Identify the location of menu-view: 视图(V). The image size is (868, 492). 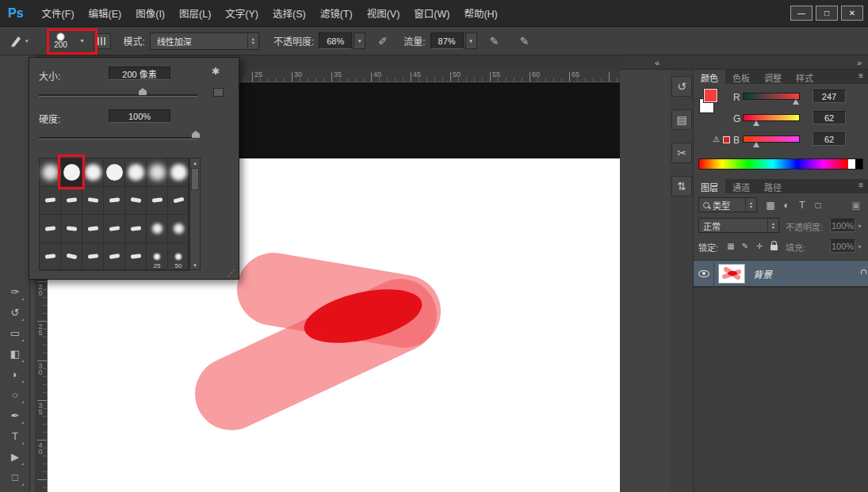
(384, 13).